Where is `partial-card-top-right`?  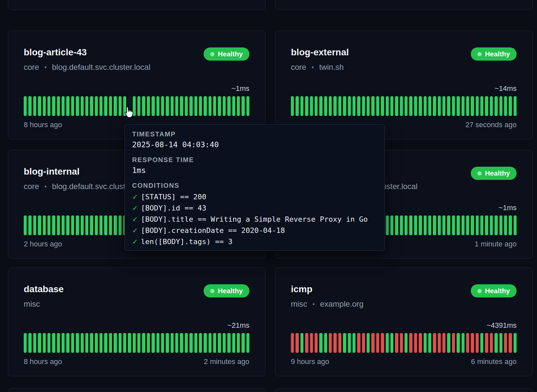
partial-card-top-right is located at coordinates (404, 5).